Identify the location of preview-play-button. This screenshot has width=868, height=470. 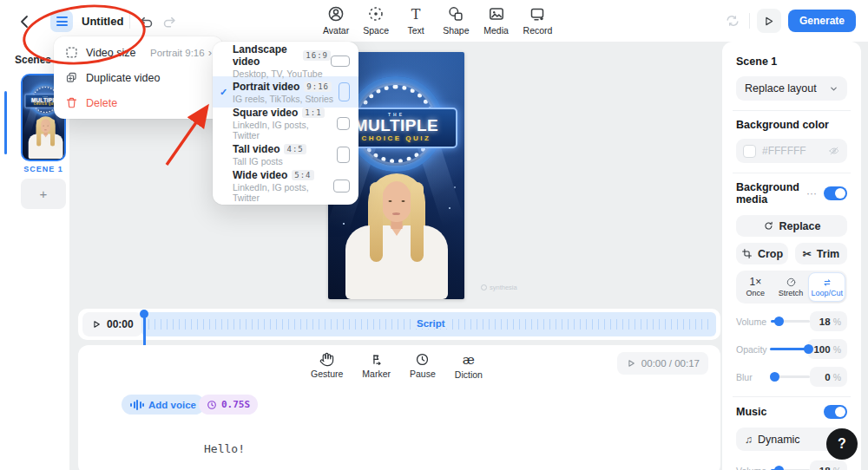
(769, 21).